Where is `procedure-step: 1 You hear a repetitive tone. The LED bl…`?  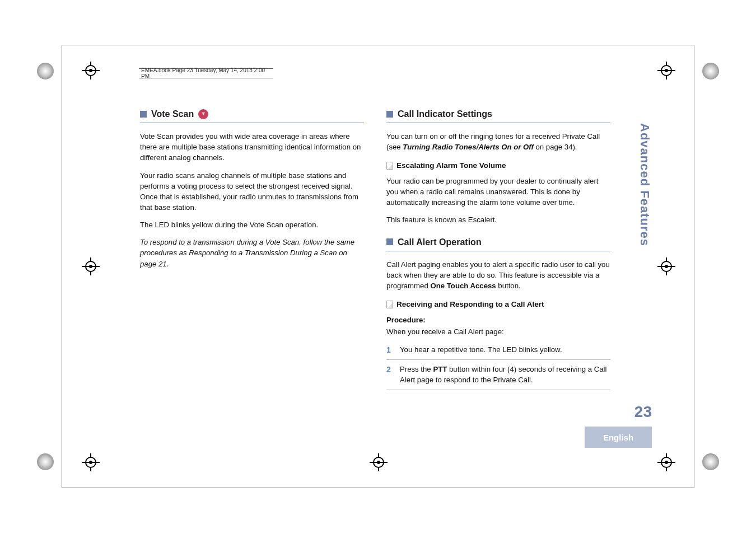
procedure-step: 1 You hear a repetitive tone. The LED bl… is located at coordinates (498, 350).